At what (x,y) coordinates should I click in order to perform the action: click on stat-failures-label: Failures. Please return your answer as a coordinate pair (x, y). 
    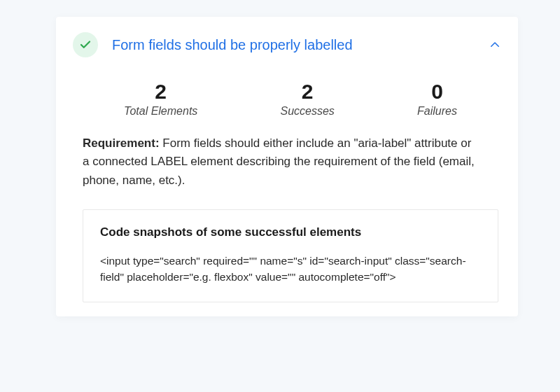
    Looking at the image, I should click on (437, 111).